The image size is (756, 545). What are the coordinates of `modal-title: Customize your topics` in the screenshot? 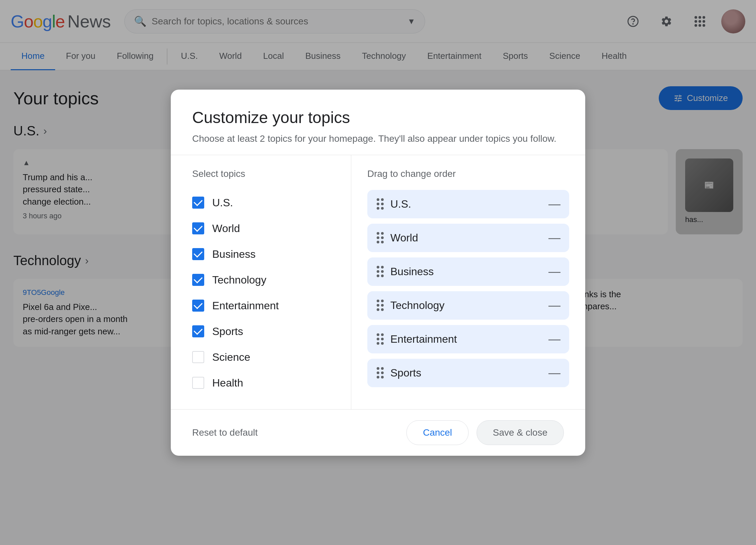 It's located at (378, 118).